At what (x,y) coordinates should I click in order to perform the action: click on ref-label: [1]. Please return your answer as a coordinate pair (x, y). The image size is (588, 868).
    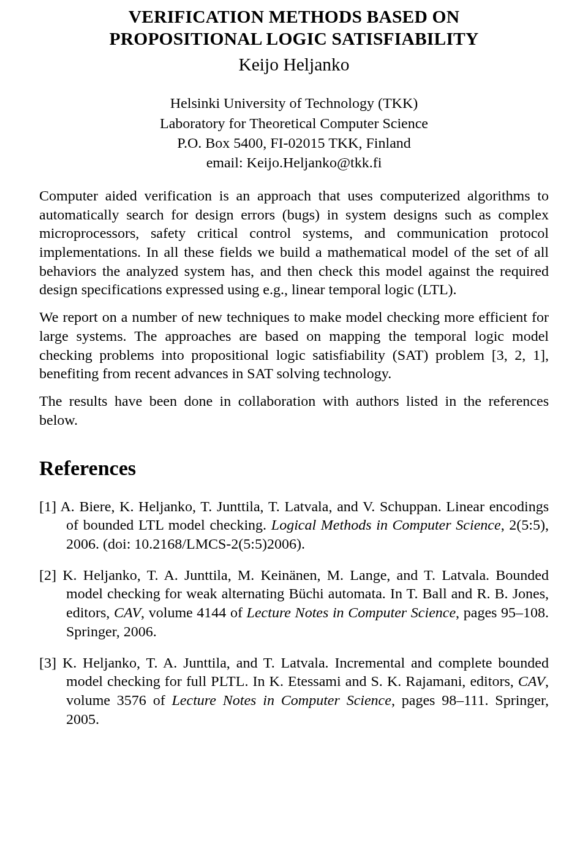
    Looking at the image, I should click on (48, 506).